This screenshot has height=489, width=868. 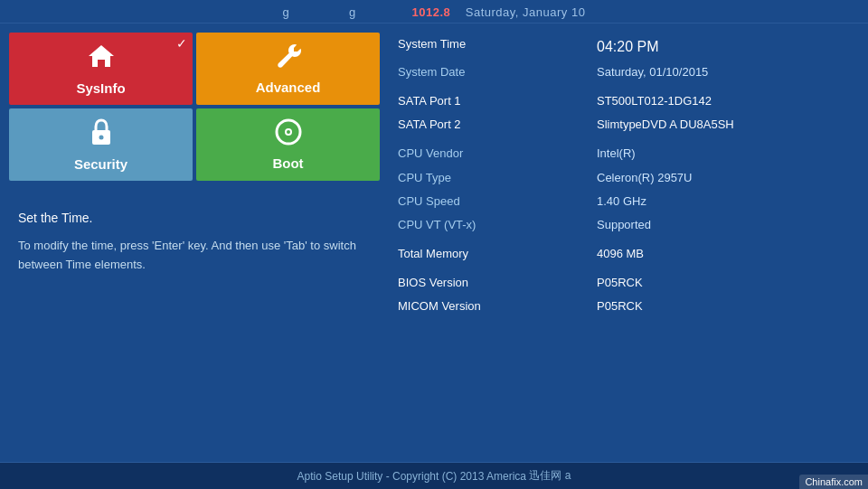 What do you see at coordinates (497, 283) in the screenshot?
I see `bios-version-label: BIOS Version` at bounding box center [497, 283].